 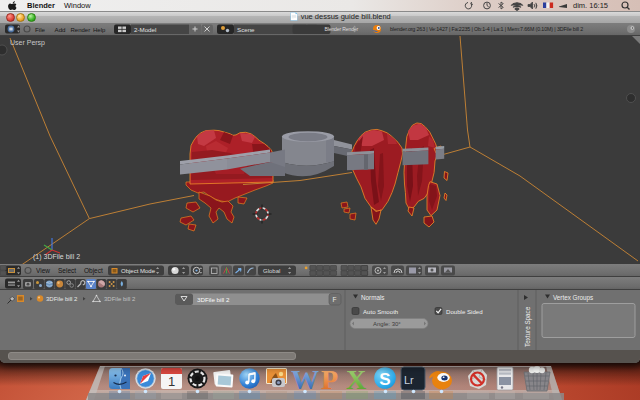 What do you see at coordinates (100, 30) in the screenshot?
I see `svg-text: Help` at bounding box center [100, 30].